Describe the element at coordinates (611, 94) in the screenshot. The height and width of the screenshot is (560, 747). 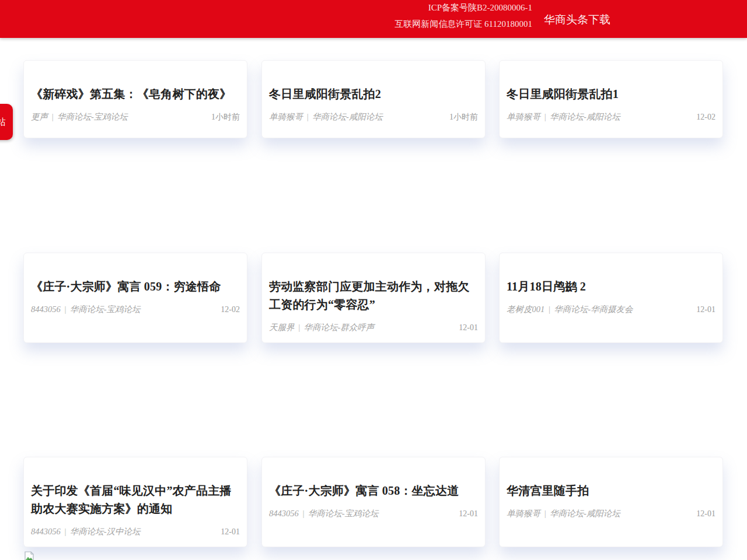
I see `article-title: 冬日里咸阳街景乱拍1` at that location.